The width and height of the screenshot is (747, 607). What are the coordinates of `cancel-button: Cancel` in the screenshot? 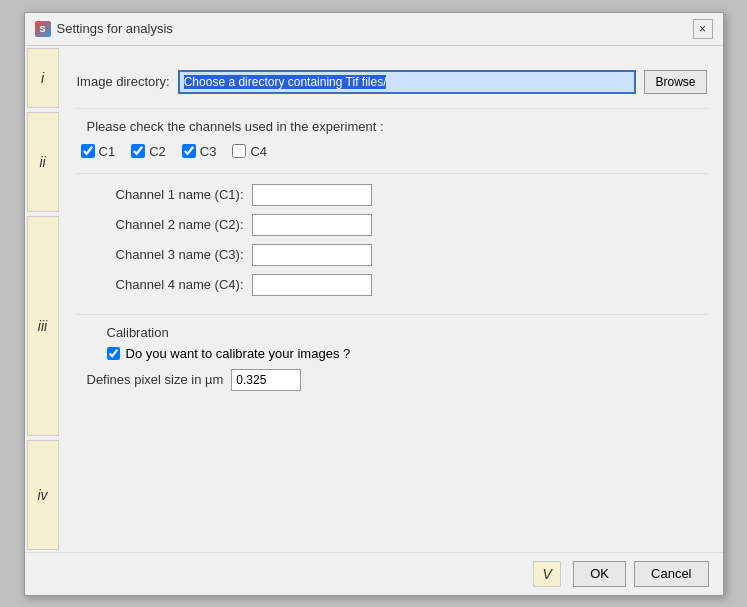 It's located at (671, 574).